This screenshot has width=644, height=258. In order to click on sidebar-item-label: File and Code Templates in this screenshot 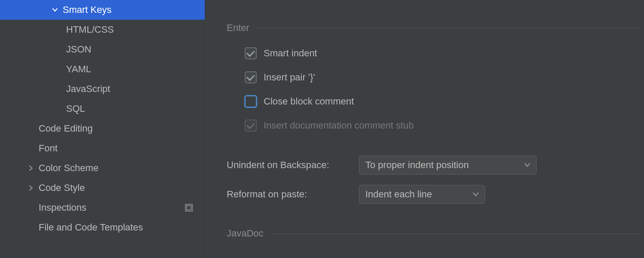, I will do `click(91, 227)`.